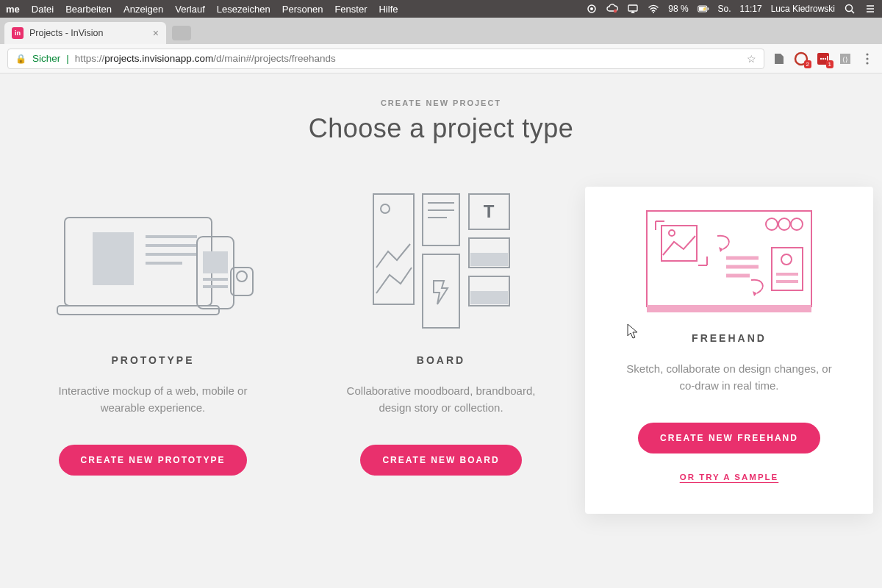  Describe the element at coordinates (823, 59) in the screenshot. I see `extension-icons: ⟨⟩` at that location.